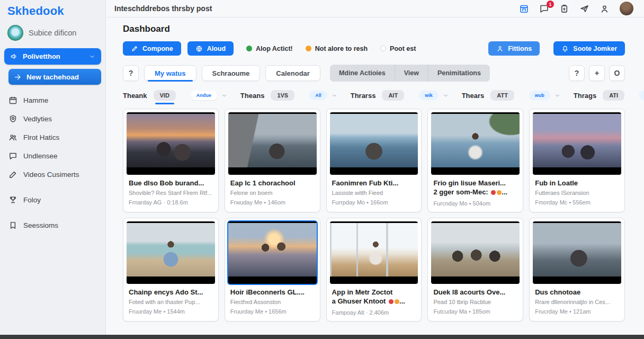 The height and width of the screenshot is (339, 644). I want to click on button-label: Soote Jomker, so click(595, 49).